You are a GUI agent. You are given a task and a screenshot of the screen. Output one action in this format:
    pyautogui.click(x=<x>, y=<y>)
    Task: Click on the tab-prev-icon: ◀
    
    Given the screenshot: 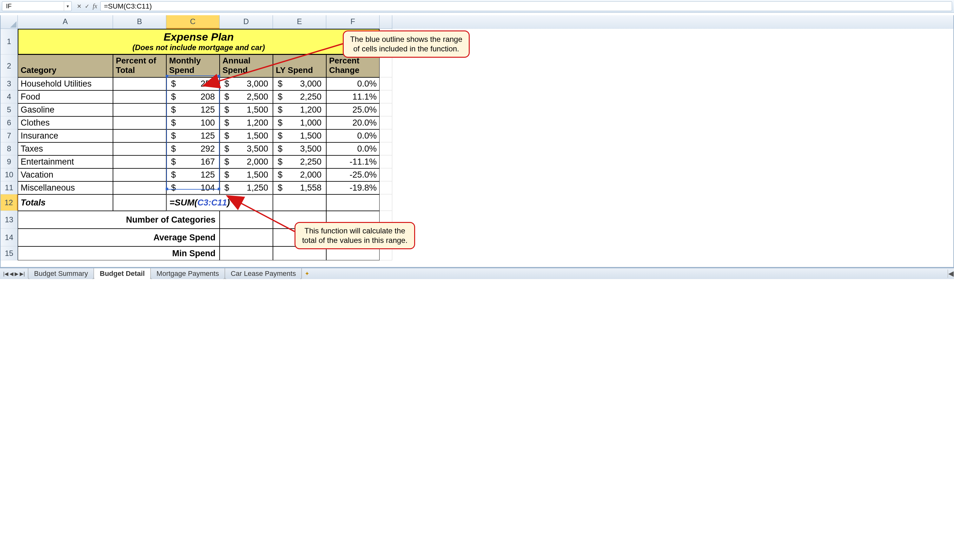 What is the action you would take?
    pyautogui.click(x=11, y=274)
    